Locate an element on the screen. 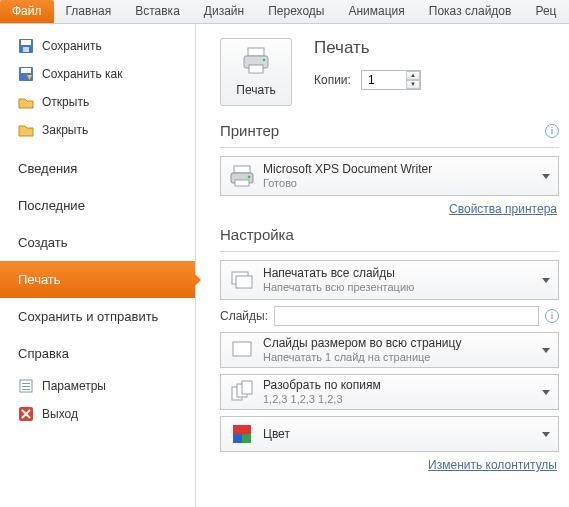 The image size is (569, 507). backstage-print: Печать is located at coordinates (98, 280).